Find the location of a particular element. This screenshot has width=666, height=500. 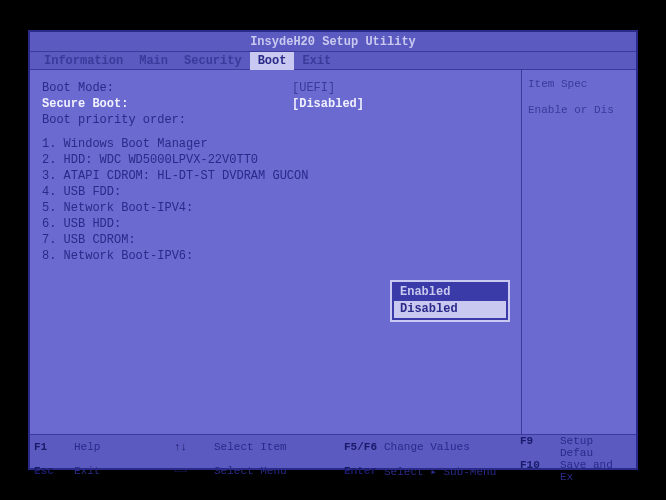

help-row-2: EscExit ←→Select Menu EnterSelect ▸ Sub-… is located at coordinates (333, 471).